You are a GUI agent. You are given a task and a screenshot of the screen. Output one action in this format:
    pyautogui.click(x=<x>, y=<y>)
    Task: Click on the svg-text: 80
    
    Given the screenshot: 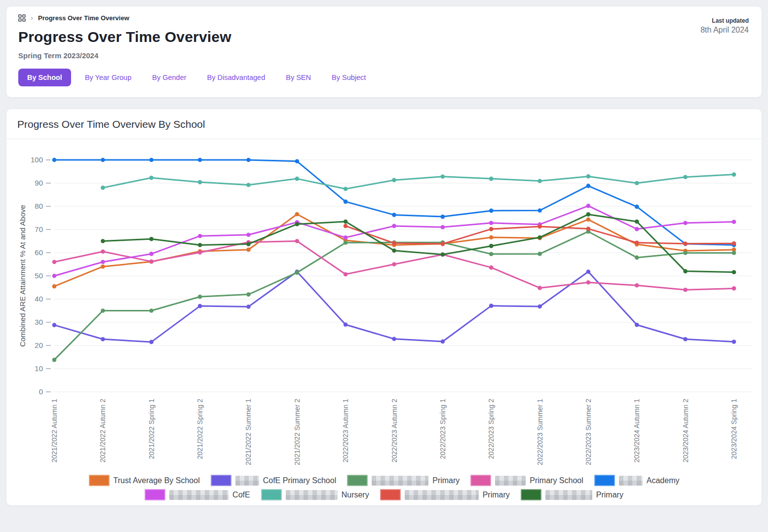 What is the action you would take?
    pyautogui.click(x=38, y=206)
    